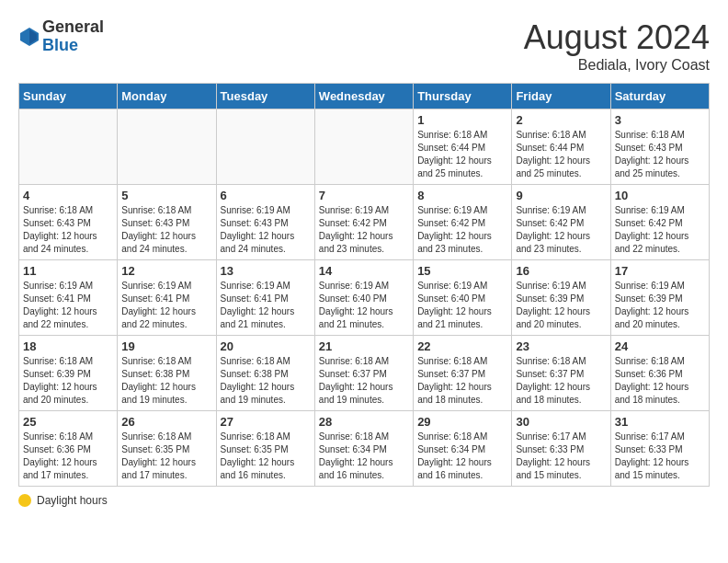 The image size is (728, 563). I want to click on calendar-week-row: 11Sunrise: 6:19 AM Sunset: 6:41 PM Dayli…, so click(364, 298).